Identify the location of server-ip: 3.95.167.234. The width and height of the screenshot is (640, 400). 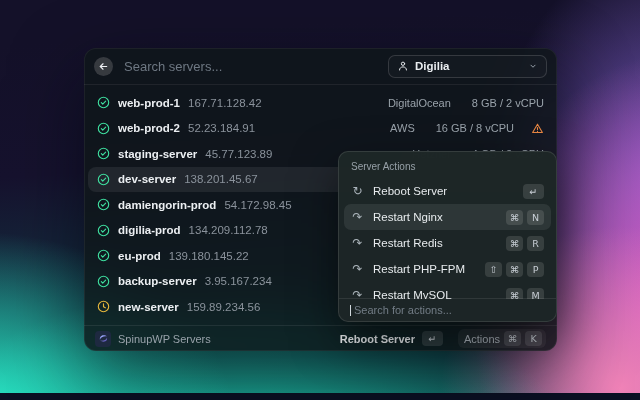
(238, 281).